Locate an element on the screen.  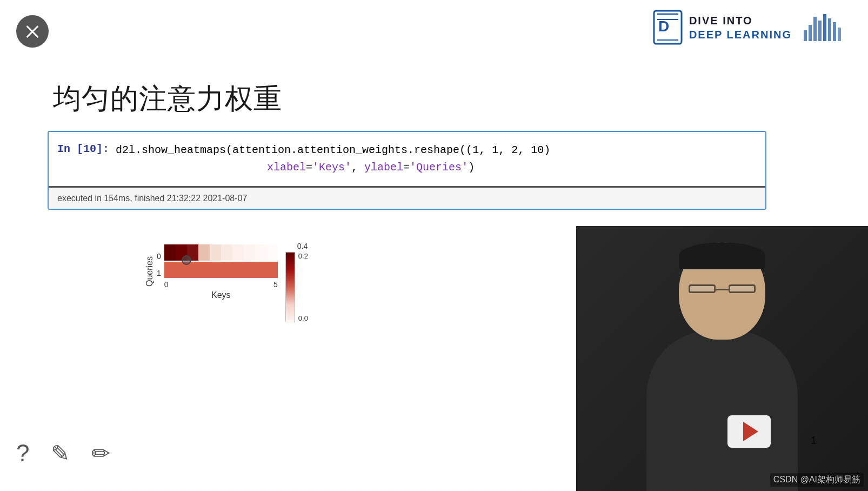
colorbar: 0.4 0.2 0.0 is located at coordinates (297, 282).